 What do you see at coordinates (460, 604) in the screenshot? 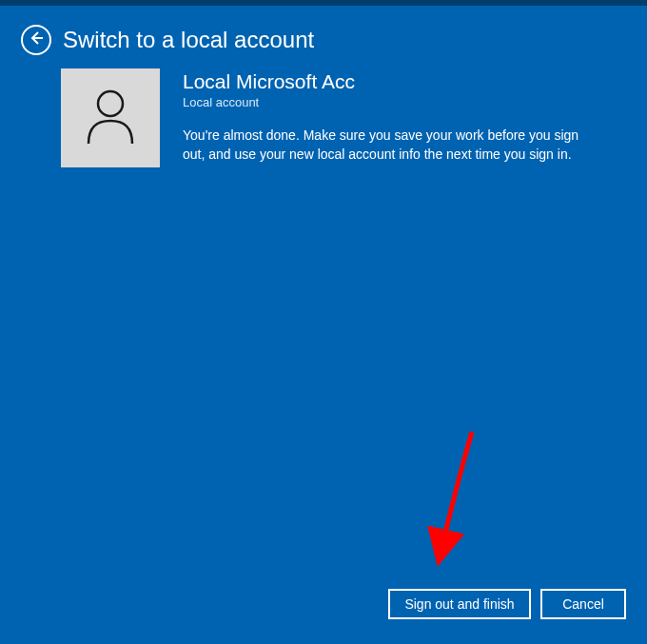
I see `sign-out-finish-button: Sign out and finish` at bounding box center [460, 604].